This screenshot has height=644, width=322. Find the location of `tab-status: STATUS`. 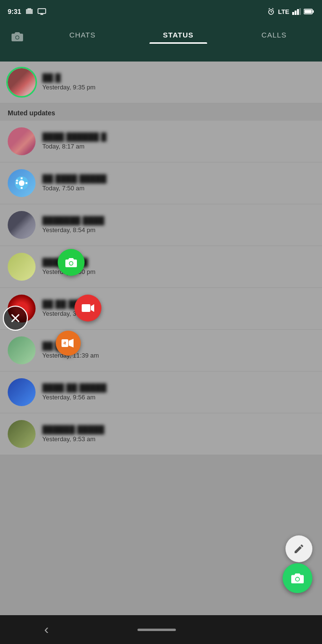

tab-status: STATUS is located at coordinates (178, 36).